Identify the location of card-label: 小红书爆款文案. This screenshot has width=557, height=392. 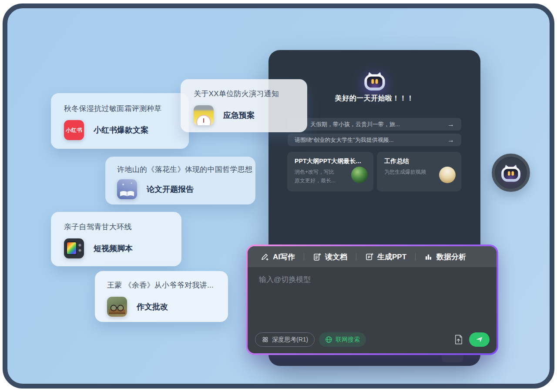
(121, 130).